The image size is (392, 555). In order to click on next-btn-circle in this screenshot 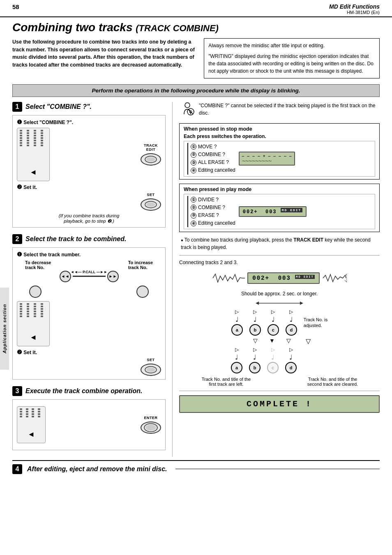, I will do `click(143, 292)`.